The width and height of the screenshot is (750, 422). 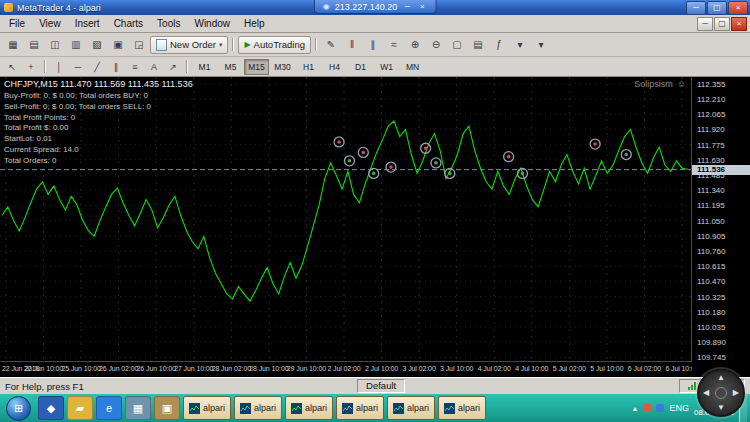 What do you see at coordinates (8, 8) in the screenshot?
I see `mt4-app-icon` at bounding box center [8, 8].